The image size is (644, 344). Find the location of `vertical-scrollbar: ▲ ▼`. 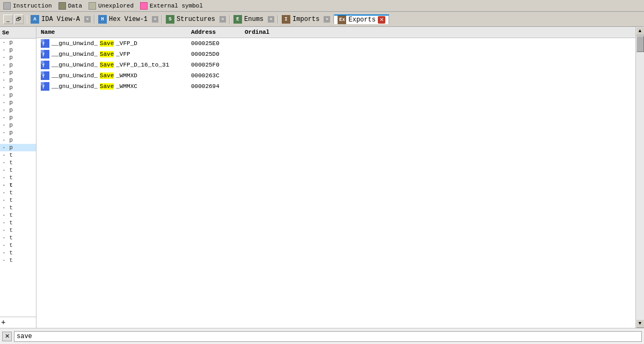

vertical-scrollbar: ▲ ▼ is located at coordinates (640, 177).